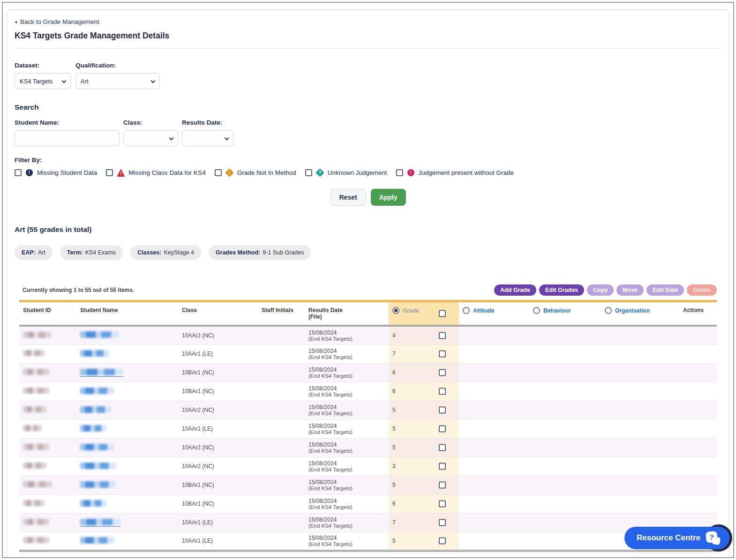  Describe the element at coordinates (411, 311) in the screenshot. I see `judgement-label-grade: Grade` at that location.